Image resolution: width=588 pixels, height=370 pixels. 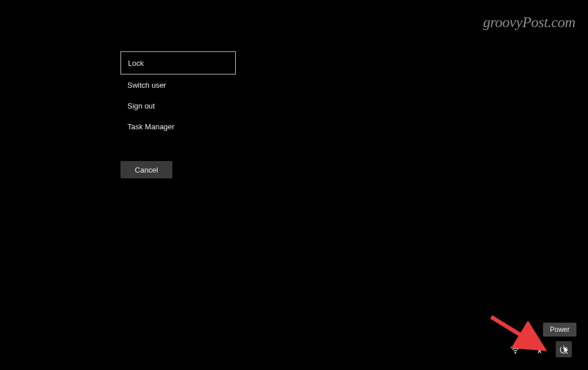 I want to click on power-button, so click(x=564, y=349).